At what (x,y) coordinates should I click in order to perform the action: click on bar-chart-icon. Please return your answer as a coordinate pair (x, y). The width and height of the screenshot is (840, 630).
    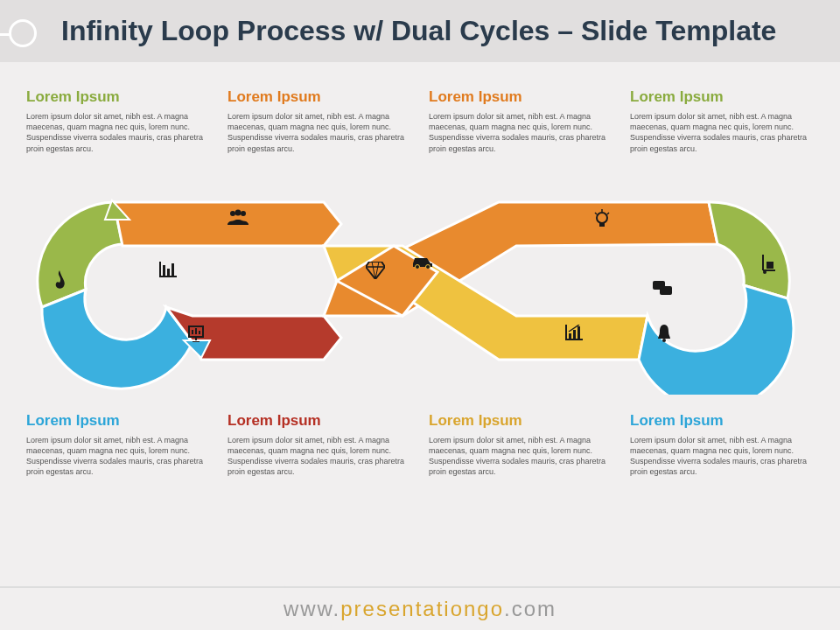
    Looking at the image, I should click on (172, 274).